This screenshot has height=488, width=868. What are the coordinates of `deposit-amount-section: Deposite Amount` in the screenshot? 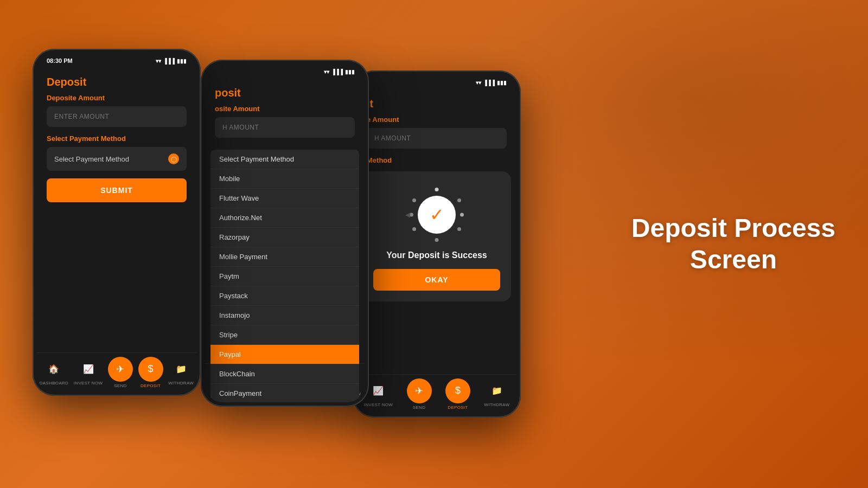 It's located at (117, 111).